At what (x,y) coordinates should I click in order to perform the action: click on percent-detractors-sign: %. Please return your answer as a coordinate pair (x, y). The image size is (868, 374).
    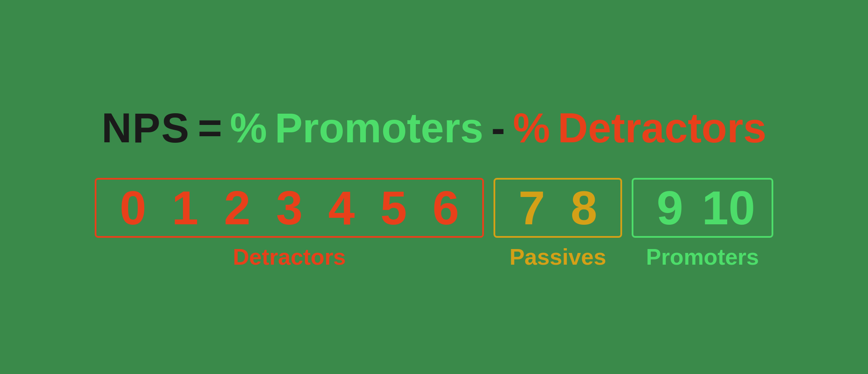
    Looking at the image, I should click on (532, 128).